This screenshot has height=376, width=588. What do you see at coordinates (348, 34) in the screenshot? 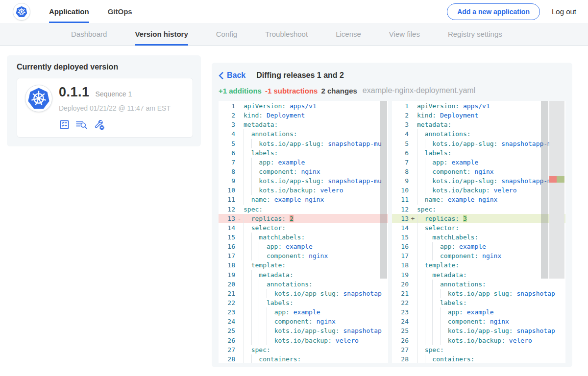
I see `subnav-item-license: License` at bounding box center [348, 34].